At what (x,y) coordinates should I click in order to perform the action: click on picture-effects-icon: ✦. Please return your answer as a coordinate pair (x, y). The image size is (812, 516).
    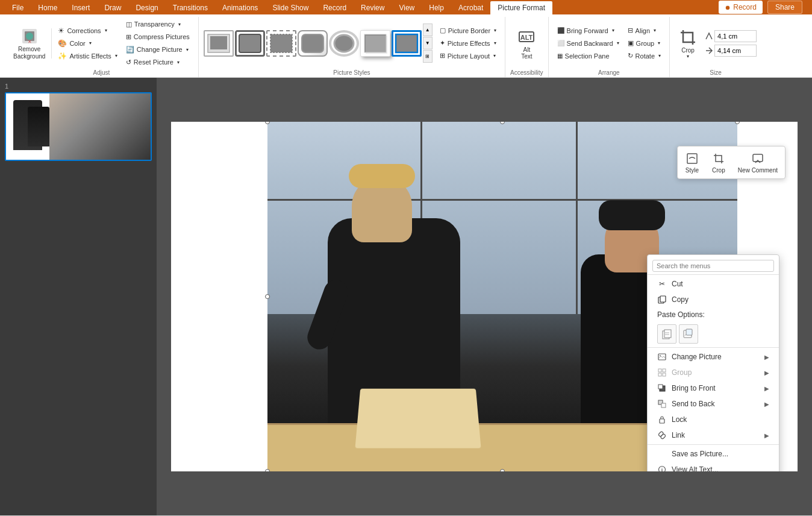
    Looking at the image, I should click on (442, 43).